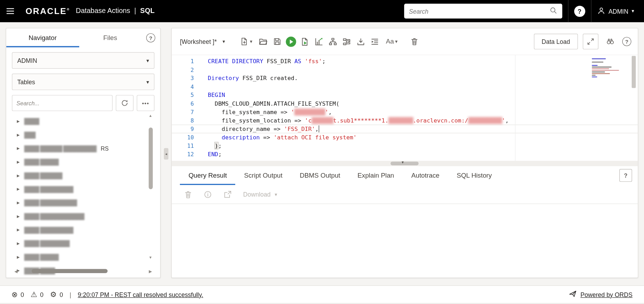 The image size is (644, 304). I want to click on results-help-icon: ?, so click(626, 176).